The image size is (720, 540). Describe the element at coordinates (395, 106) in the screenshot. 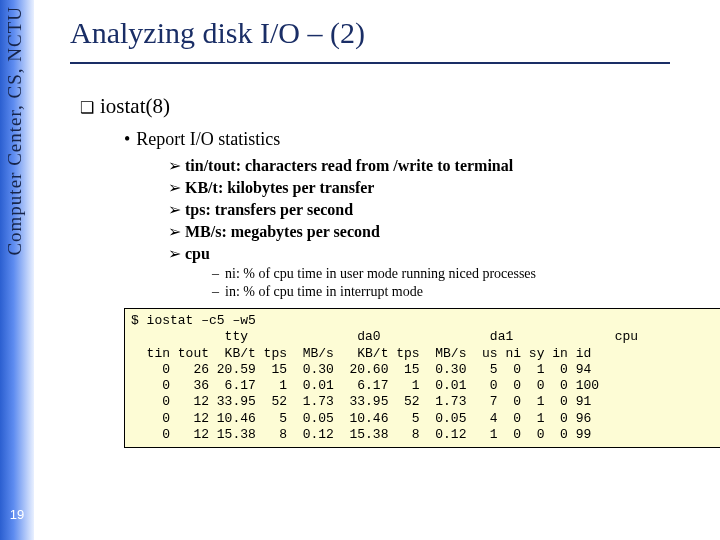

I see `bullet-l1: ❑iostat(8)` at that location.